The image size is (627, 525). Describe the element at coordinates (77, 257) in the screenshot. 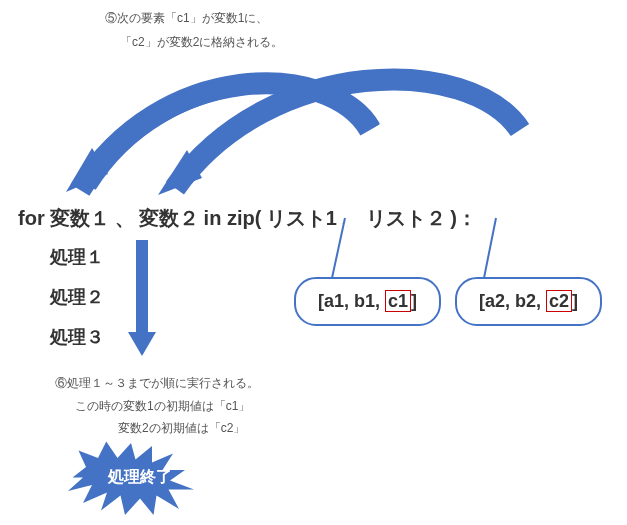

I see `process-1: 処理１` at that location.